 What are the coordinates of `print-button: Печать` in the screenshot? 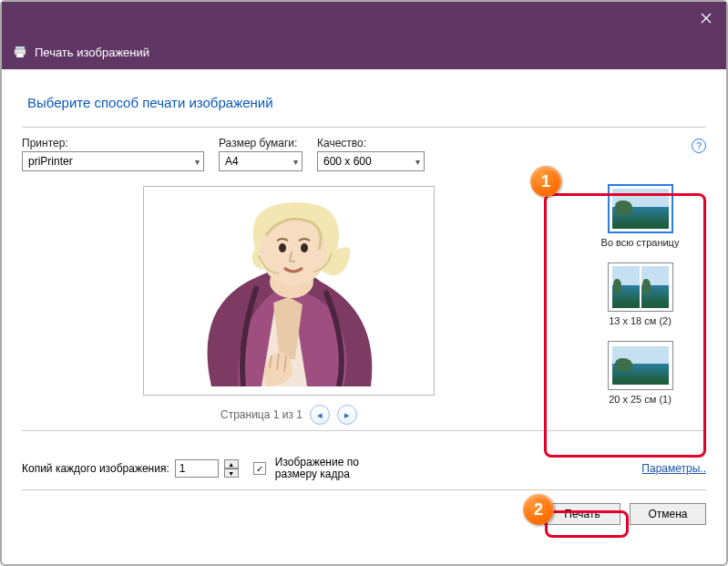 It's located at (582, 514).